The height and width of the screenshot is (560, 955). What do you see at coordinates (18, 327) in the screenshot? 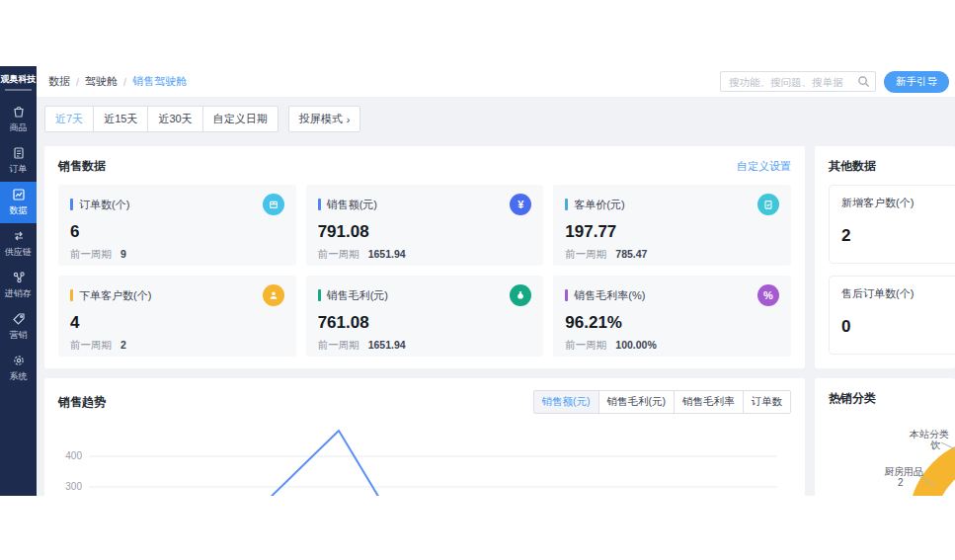
I see `sidebar-item-marketing: 营销` at bounding box center [18, 327].